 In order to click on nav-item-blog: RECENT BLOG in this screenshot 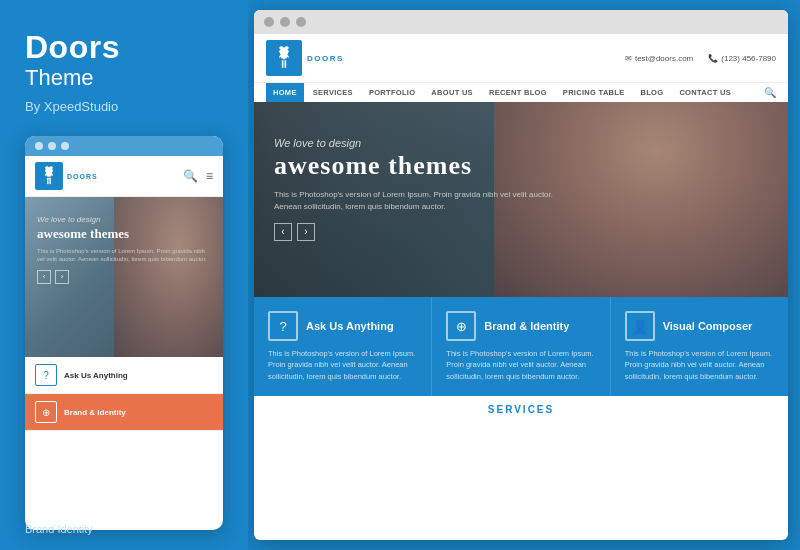, I will do `click(518, 92)`.